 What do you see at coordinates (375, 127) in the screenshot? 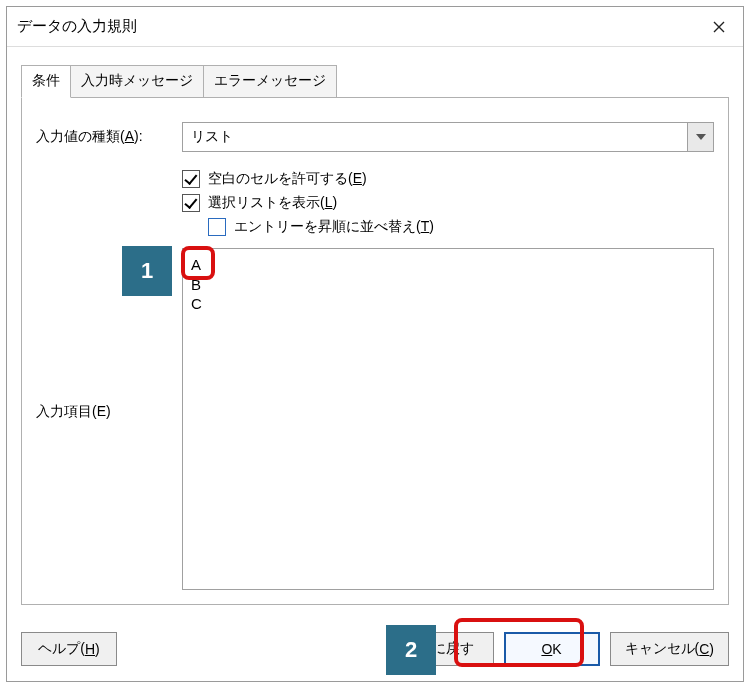
I see `allow-row: 入力値の種類(A): リスト` at bounding box center [375, 127].